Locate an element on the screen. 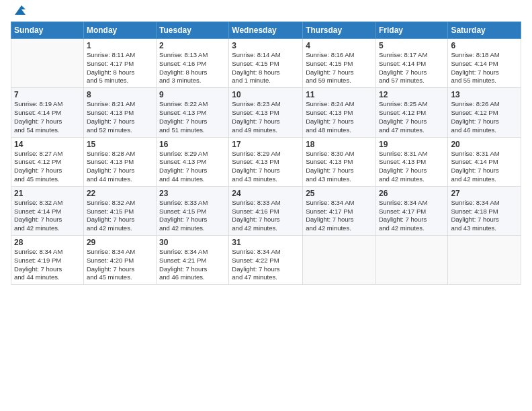  day-number: 10 is located at coordinates (266, 95).